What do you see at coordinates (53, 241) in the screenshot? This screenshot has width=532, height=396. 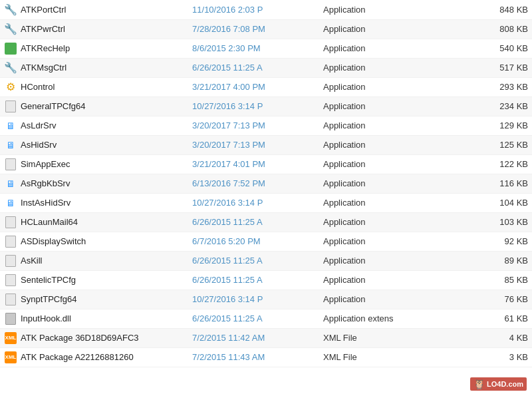 I see `file-name: ASDisplaySwitch` at bounding box center [53, 241].